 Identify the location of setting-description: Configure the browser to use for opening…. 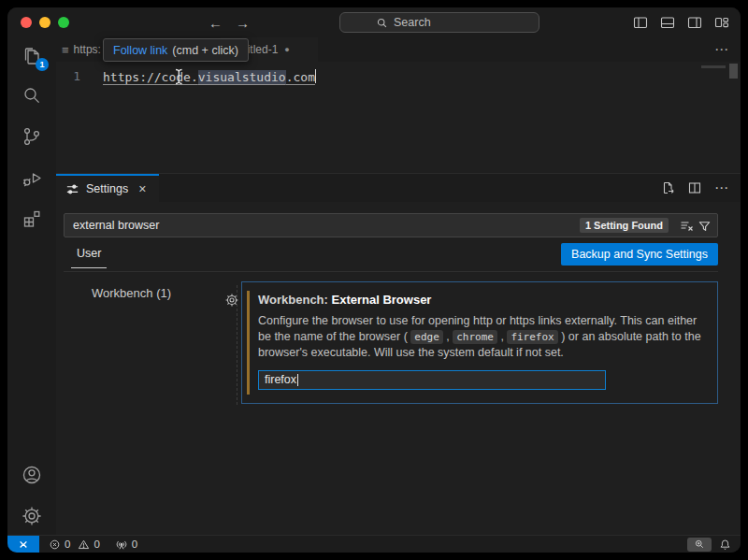
(481, 337).